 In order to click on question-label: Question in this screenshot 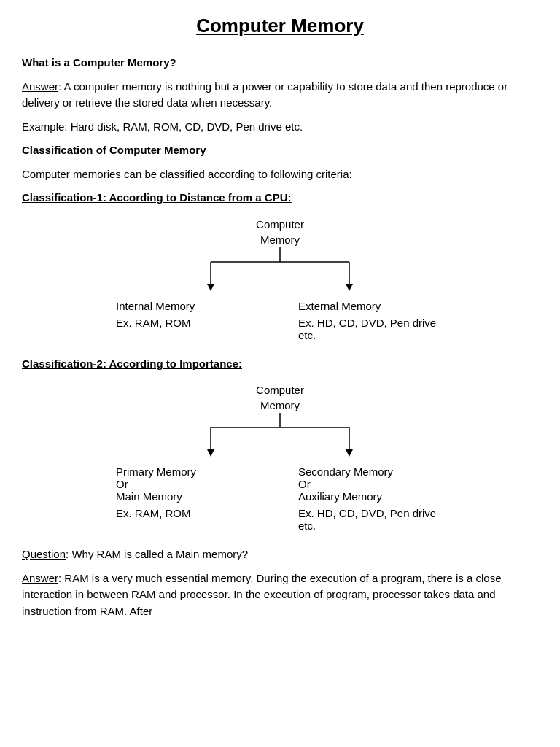, I will do `click(44, 554)`.